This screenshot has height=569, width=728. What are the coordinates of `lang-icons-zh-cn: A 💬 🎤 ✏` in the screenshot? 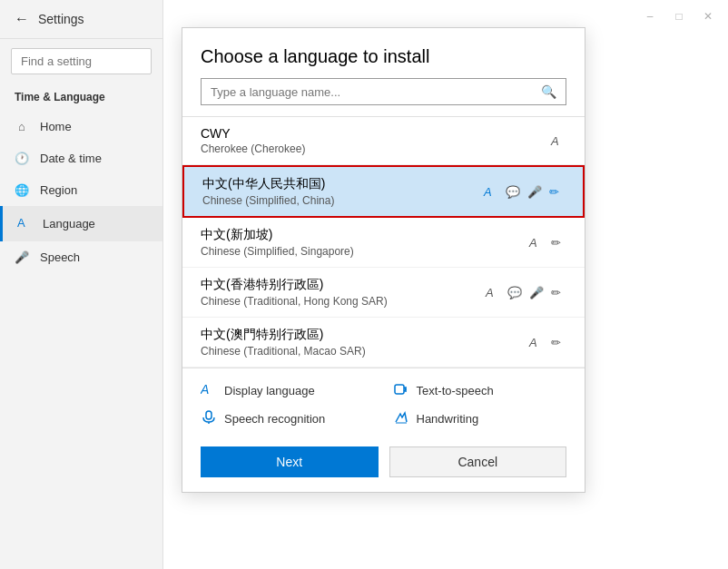 It's located at (524, 191).